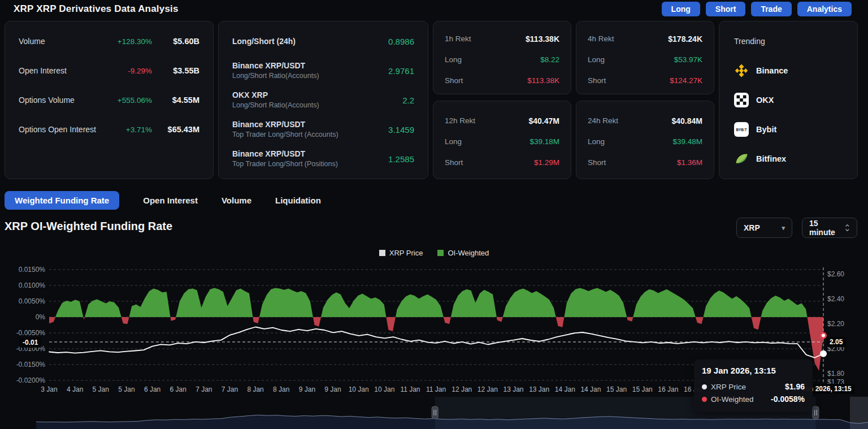 This screenshot has width=868, height=429. Describe the element at coordinates (31, 343) in the screenshot. I see `crosshair-left-badge: -0.01` at that location.